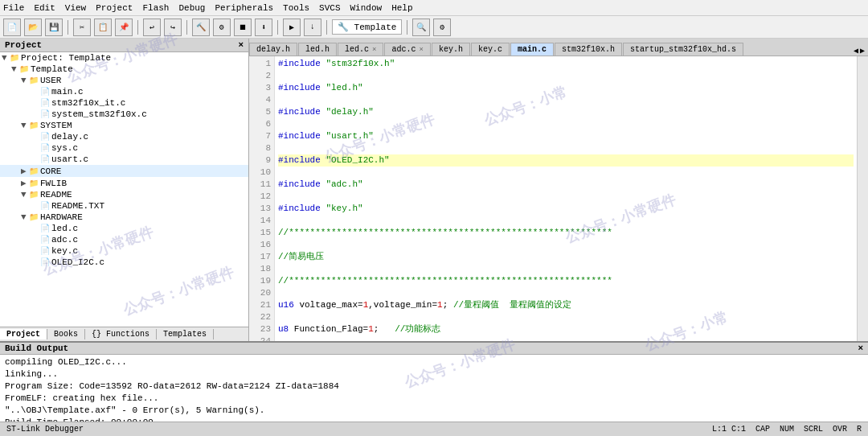 This screenshot has height=436, width=868. What do you see at coordinates (243, 27) in the screenshot?
I see `stop-button: ⏹` at bounding box center [243, 27].